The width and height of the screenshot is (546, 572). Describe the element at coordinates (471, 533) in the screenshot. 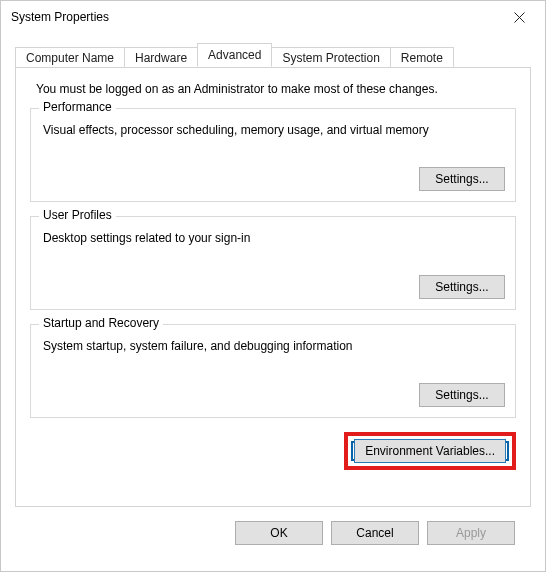

I see `apply-button: Apply` at that location.